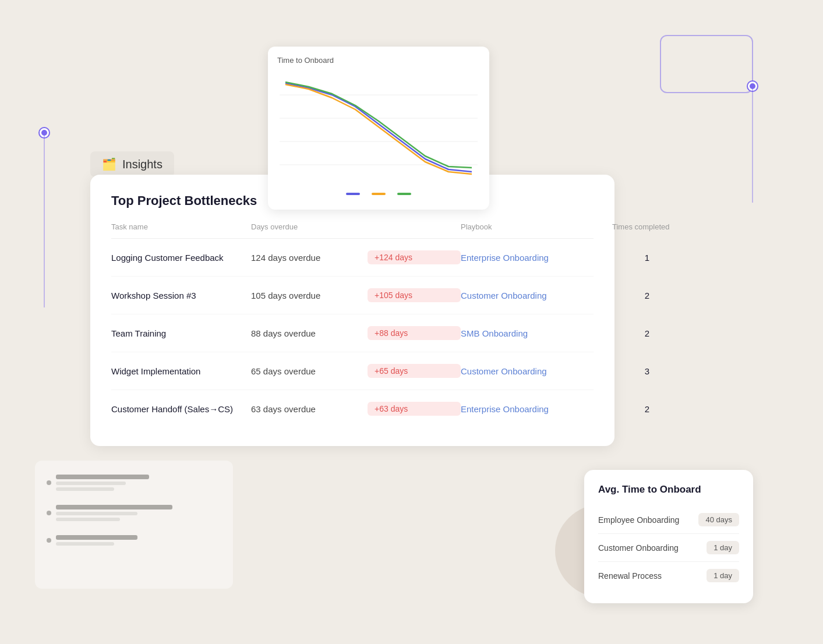 Image resolution: width=823 pixels, height=644 pixels. I want to click on avg-label: Employee Onboarding, so click(638, 520).